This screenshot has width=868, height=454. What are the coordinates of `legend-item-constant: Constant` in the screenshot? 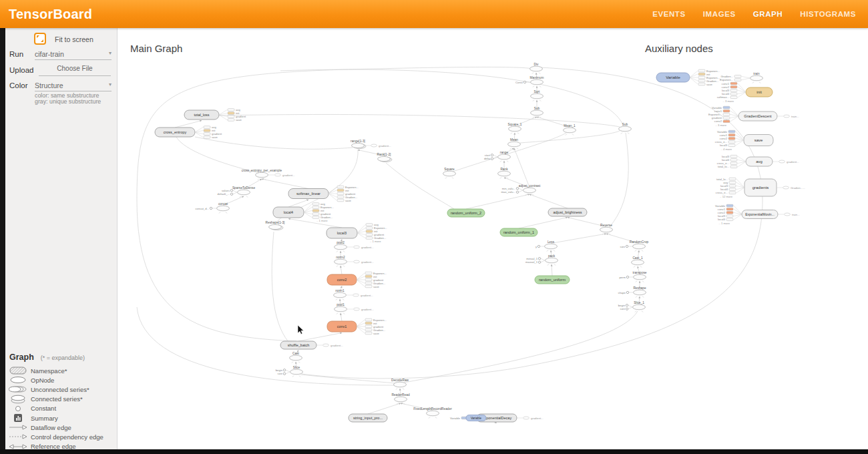 It's located at (61, 409).